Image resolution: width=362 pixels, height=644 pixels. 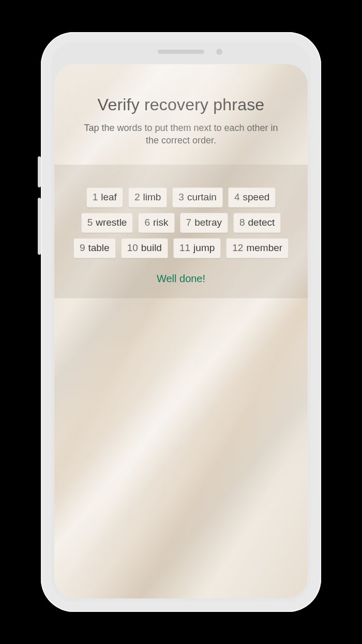 What do you see at coordinates (197, 248) in the screenshot?
I see `word-chip: 11 jump` at bounding box center [197, 248].